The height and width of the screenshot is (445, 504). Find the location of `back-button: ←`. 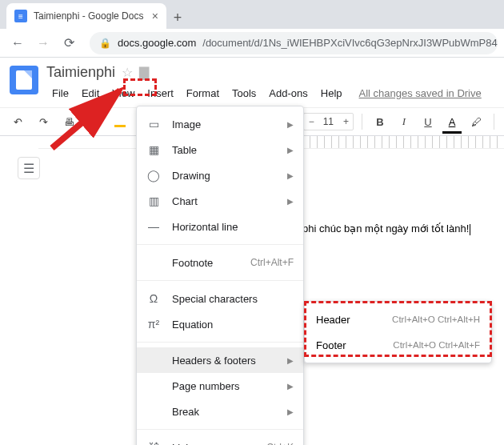

back-button: ← is located at coordinates (18, 43).